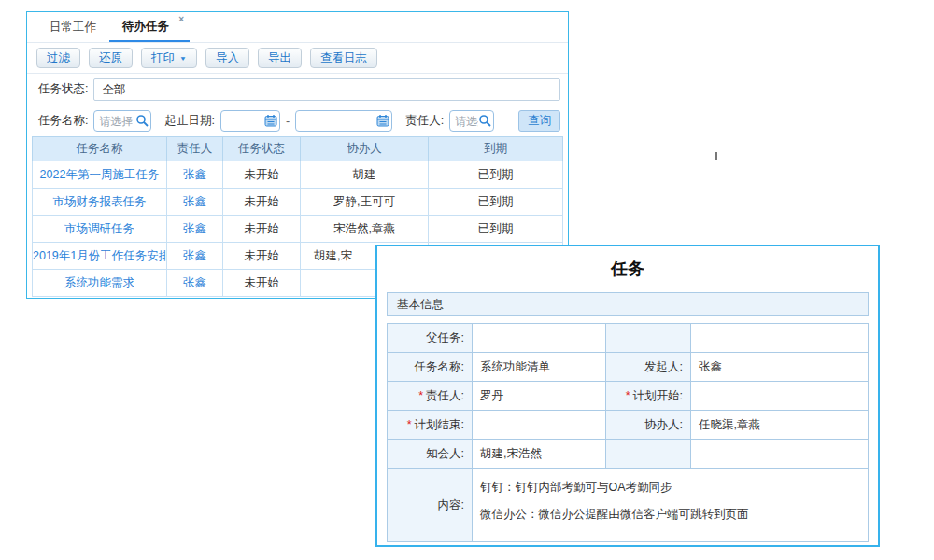 The height and width of the screenshot is (560, 934). Describe the element at coordinates (628, 269) in the screenshot. I see `dialog-title: 任务` at that location.